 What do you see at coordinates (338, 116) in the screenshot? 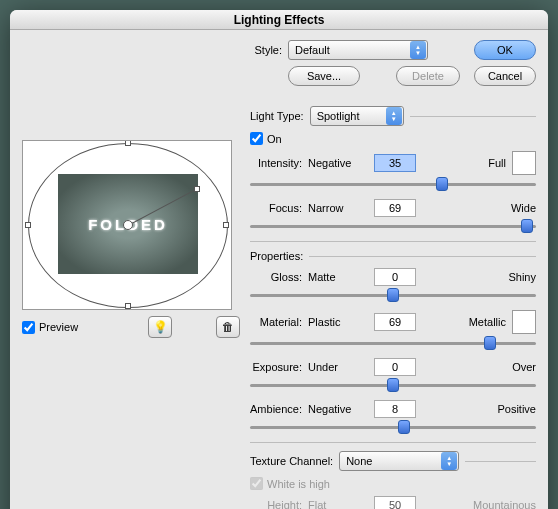
I see `lighttype-value: Spotlight` at bounding box center [338, 116].